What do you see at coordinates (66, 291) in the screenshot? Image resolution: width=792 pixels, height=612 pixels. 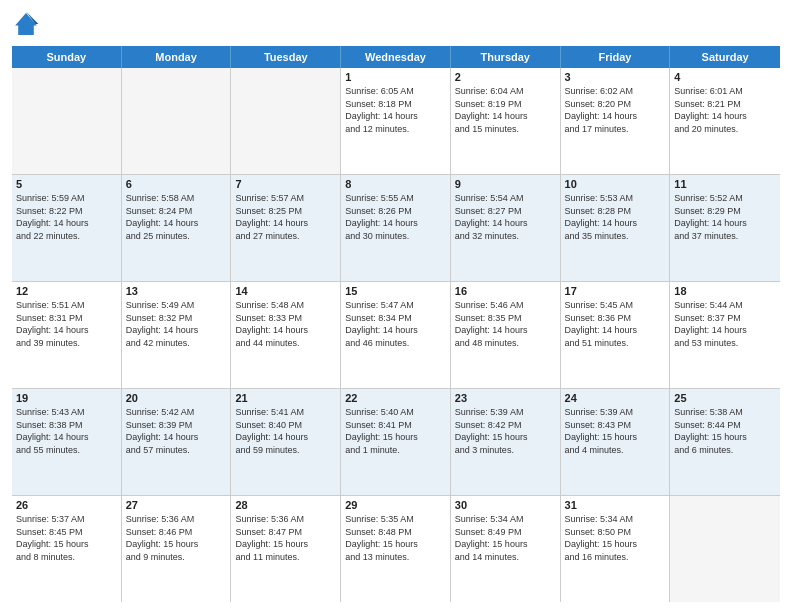 I see `day-number: 12` at bounding box center [66, 291].